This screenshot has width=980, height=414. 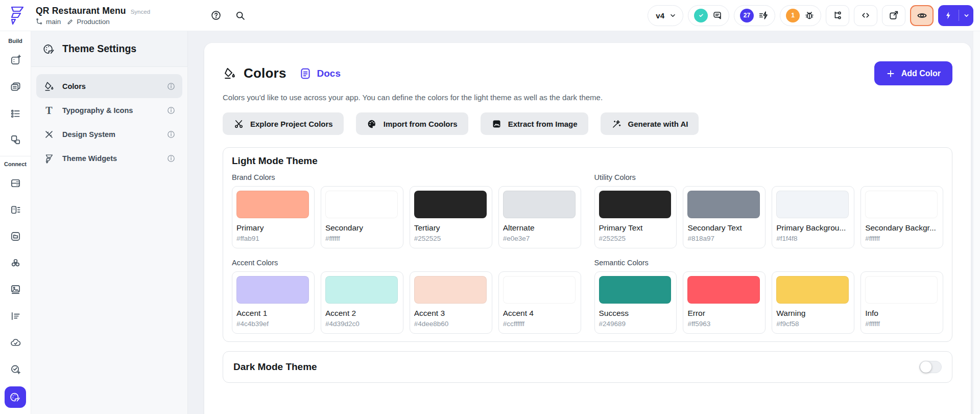 What do you see at coordinates (362, 303) in the screenshot?
I see `color-card-accent-2: Accent 2 #4d39d2c0` at bounding box center [362, 303].